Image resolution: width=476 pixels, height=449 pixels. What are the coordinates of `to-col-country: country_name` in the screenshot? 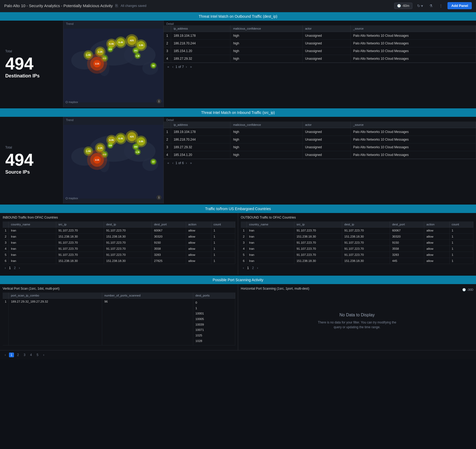 It's located at (271, 225).